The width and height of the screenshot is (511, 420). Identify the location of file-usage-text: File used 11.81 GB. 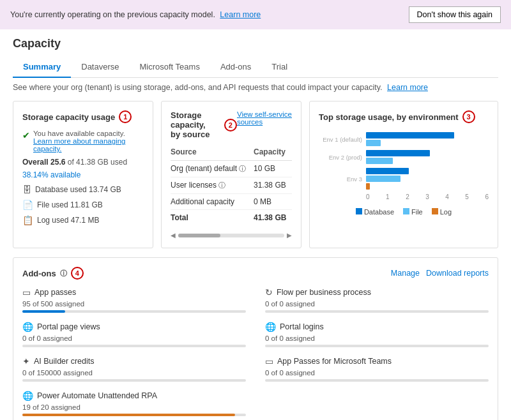
(70, 205).